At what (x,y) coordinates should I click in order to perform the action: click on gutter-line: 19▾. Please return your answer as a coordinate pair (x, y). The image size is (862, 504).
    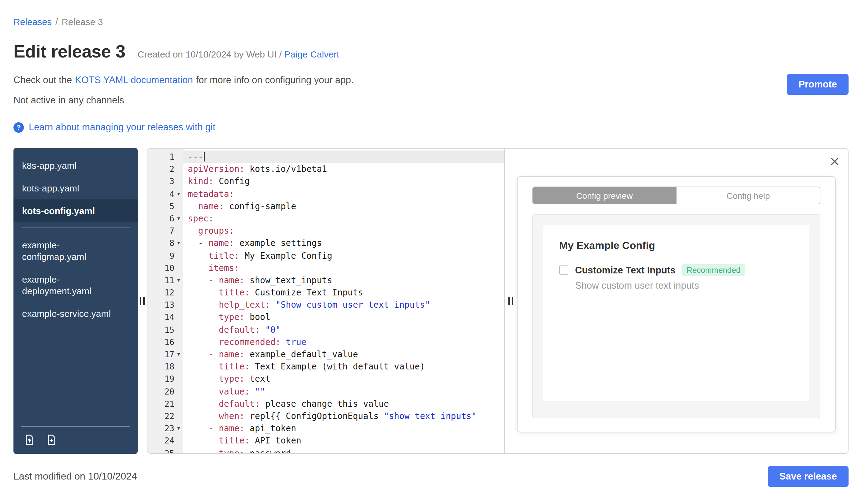
    Looking at the image, I should click on (165, 379).